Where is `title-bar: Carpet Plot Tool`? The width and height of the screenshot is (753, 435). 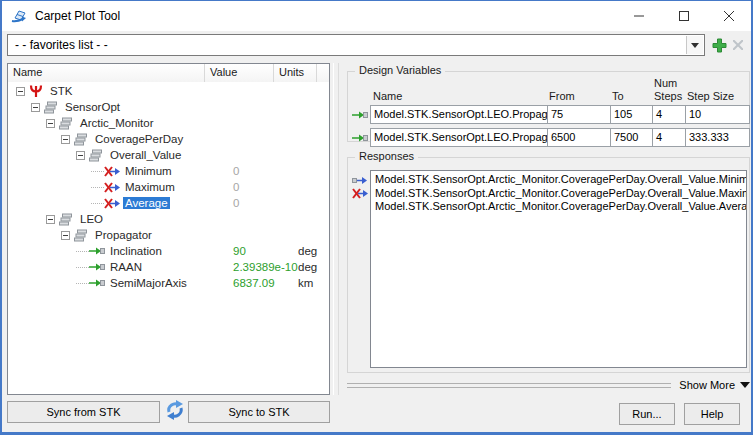
title-bar: Carpet Plot Tool is located at coordinates (376, 16).